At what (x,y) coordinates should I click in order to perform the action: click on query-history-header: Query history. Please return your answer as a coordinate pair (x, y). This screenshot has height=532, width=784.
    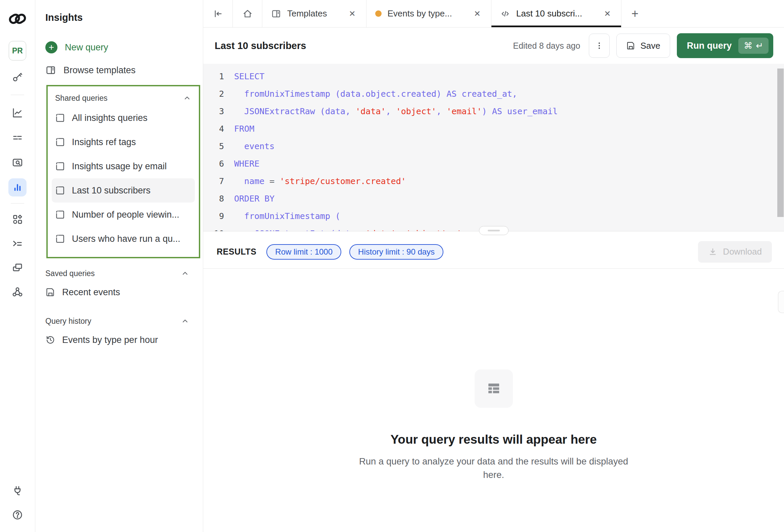
    Looking at the image, I should click on (119, 321).